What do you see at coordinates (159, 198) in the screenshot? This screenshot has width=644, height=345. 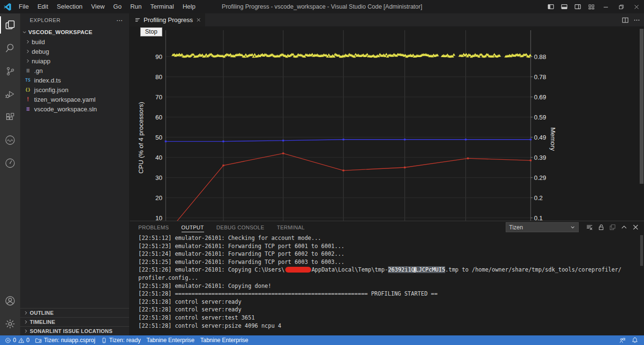 I see `svg-text: 20` at bounding box center [159, 198].